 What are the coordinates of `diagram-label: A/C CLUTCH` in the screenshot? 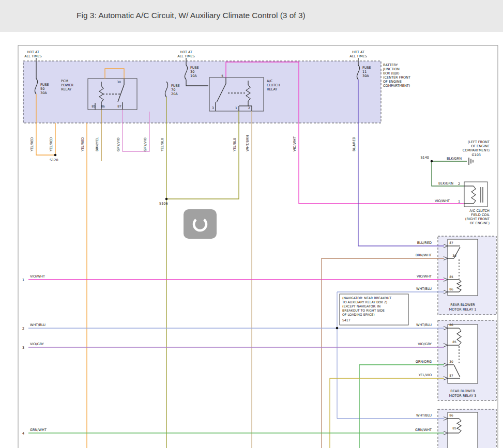 It's located at (480, 211).